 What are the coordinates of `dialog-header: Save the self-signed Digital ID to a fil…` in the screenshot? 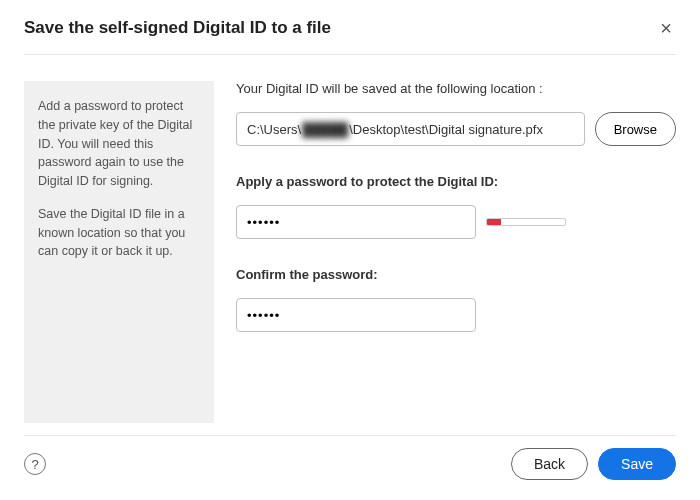 It's located at (350, 36).